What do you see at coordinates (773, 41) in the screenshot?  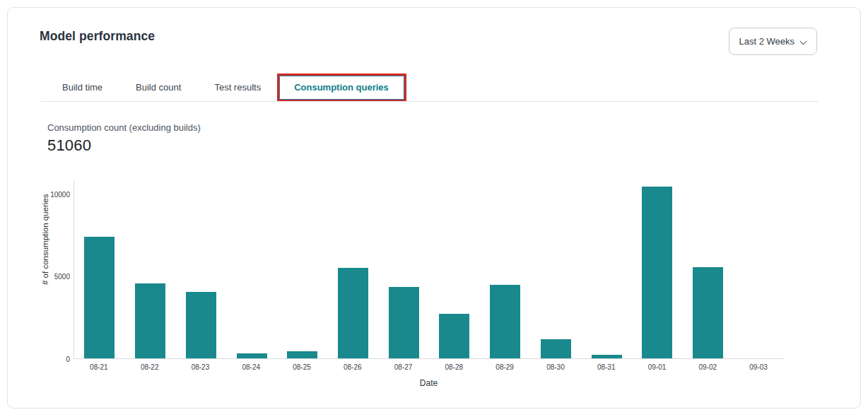 I see `time-range-dropdown: Last 2 Weeks` at bounding box center [773, 41].